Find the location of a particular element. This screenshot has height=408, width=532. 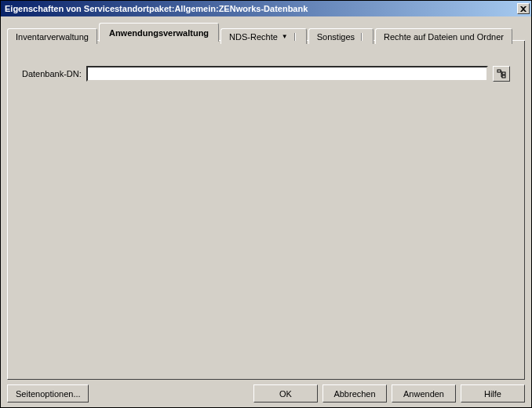

tab-rechte-dateien-ordner: Rechte auf Dateien und Ordner is located at coordinates (444, 36).